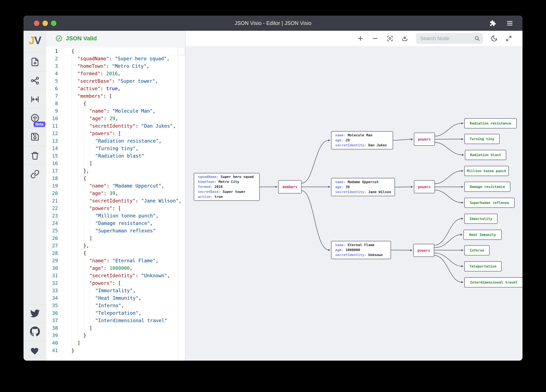  I want to click on code-line: 32 "powers": [, so click(116, 283).